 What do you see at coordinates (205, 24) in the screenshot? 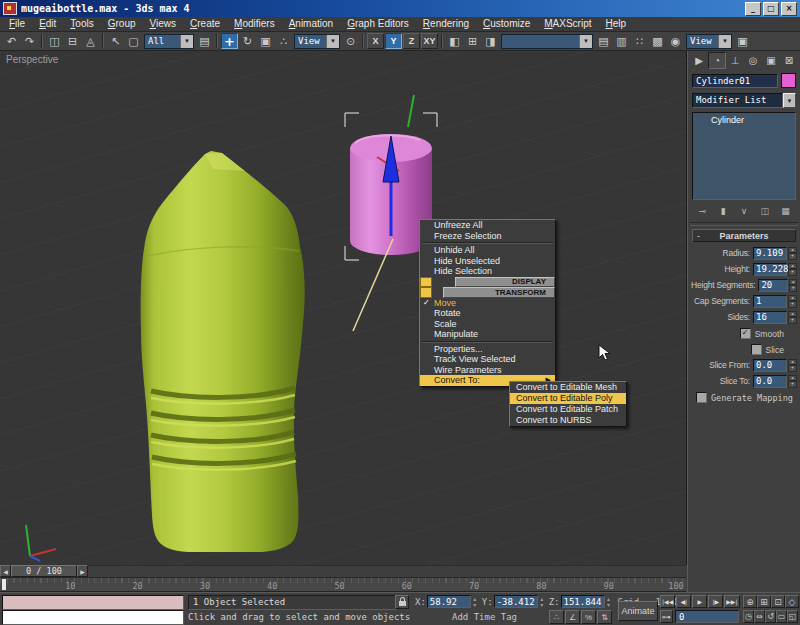
I see `menu-create: Create` at bounding box center [205, 24].